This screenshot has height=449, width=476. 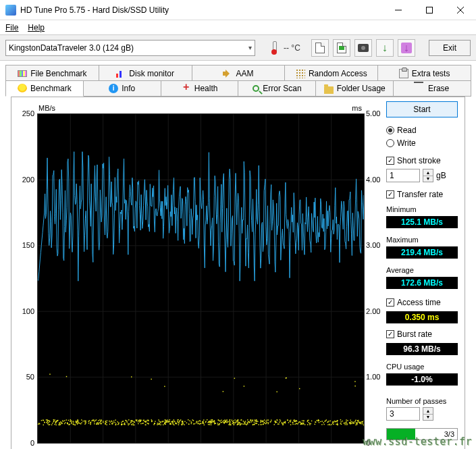 What do you see at coordinates (12, 28) in the screenshot?
I see `menu-file: File` at bounding box center [12, 28].